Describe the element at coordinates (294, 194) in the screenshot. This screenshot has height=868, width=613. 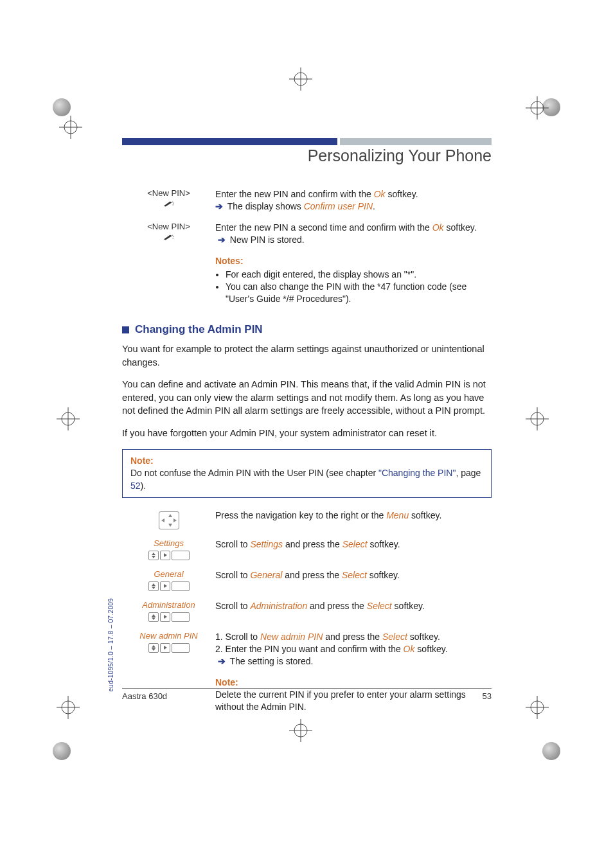
I see `text: Enter the new PIN and confirm with the` at that location.